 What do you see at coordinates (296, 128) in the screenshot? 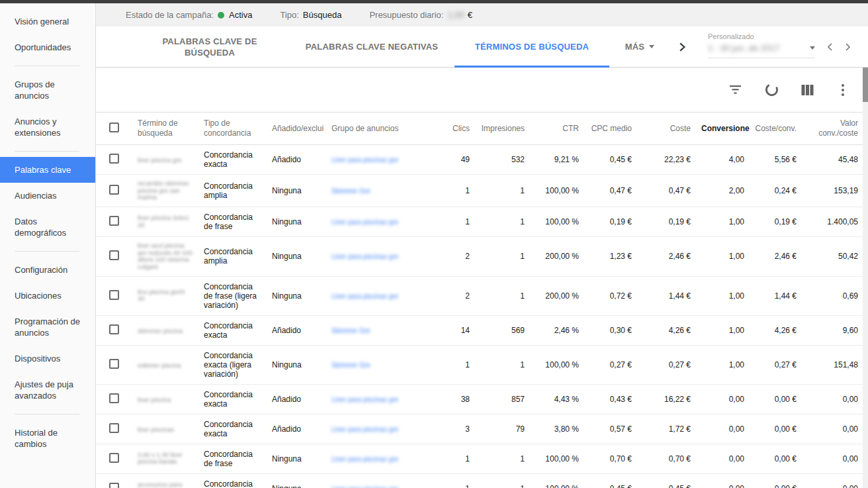
I see `column-header-anadido-exclui: Añadido/exclui` at bounding box center [296, 128].